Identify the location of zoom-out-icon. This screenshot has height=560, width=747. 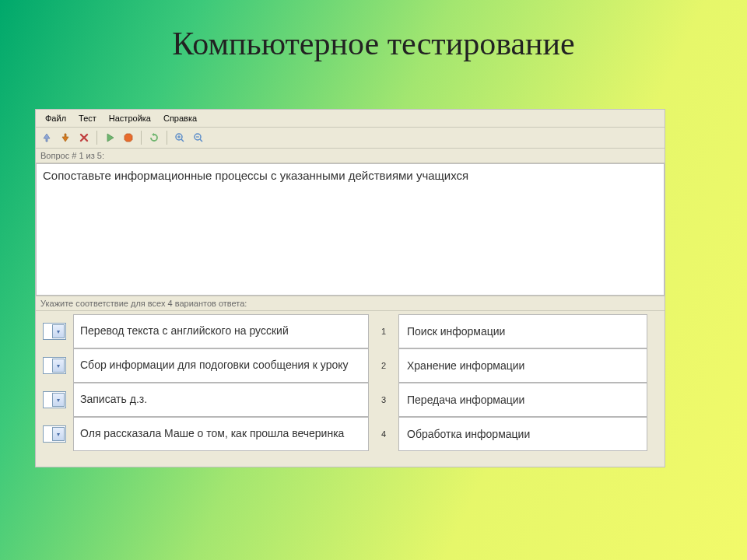
(198, 138).